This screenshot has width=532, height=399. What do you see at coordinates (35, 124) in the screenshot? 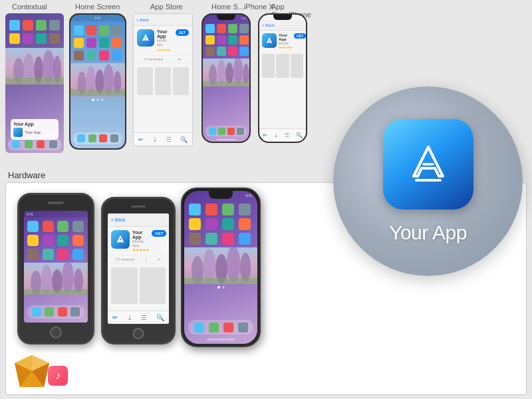
I see `contextual-label: Your App` at bounding box center [35, 124].